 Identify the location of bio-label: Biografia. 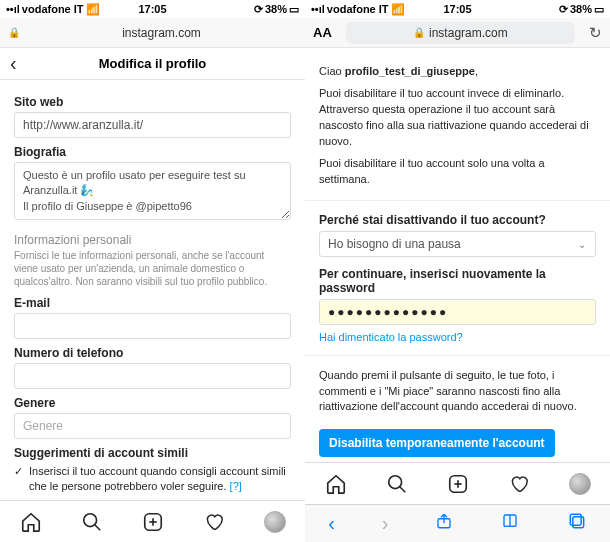
(152, 152).